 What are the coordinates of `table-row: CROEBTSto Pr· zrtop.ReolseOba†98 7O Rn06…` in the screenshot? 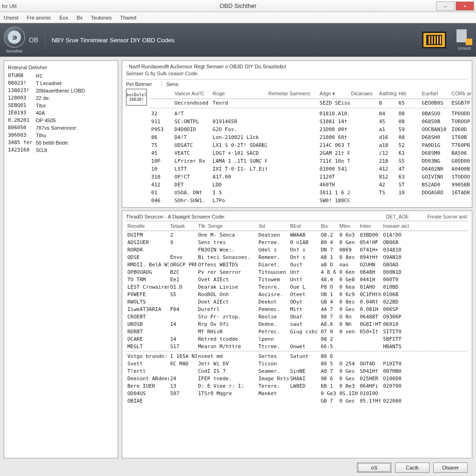 It's located at (297, 317).